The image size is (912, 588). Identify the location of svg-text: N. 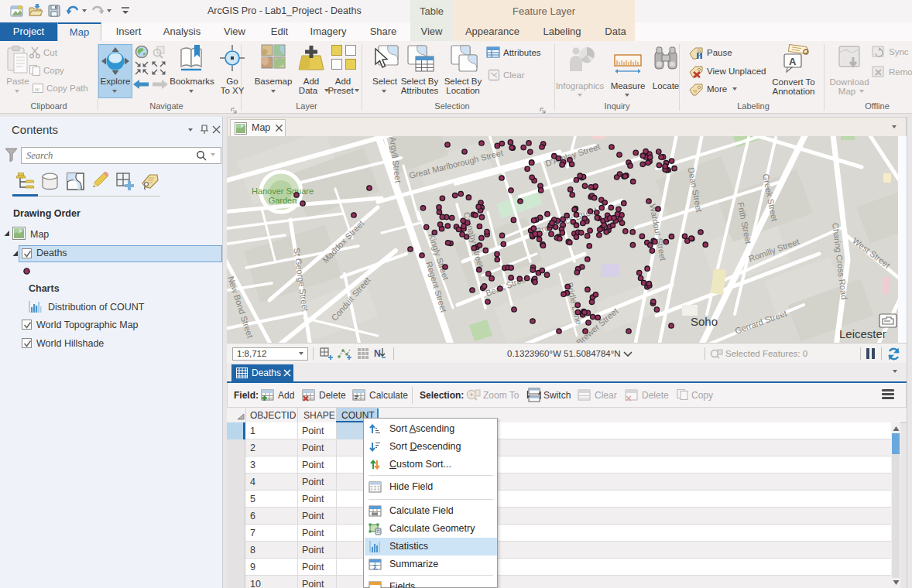
(378, 354).